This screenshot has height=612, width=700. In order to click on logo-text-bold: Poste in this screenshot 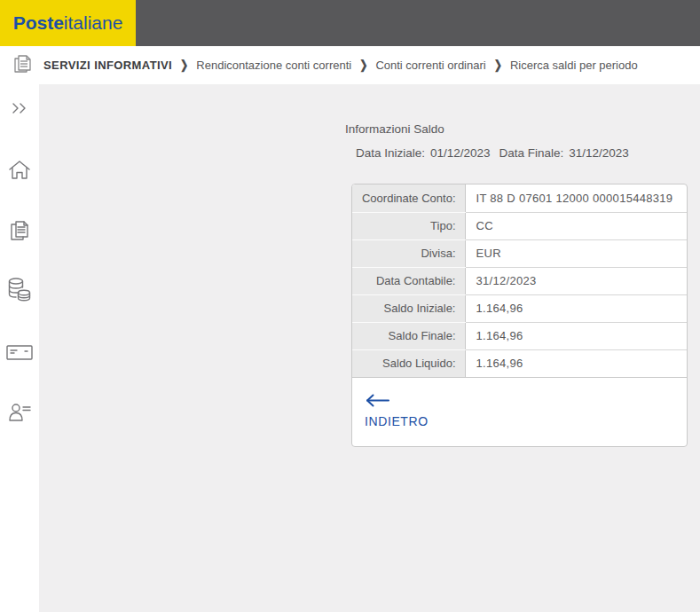, I will do `click(39, 23)`.